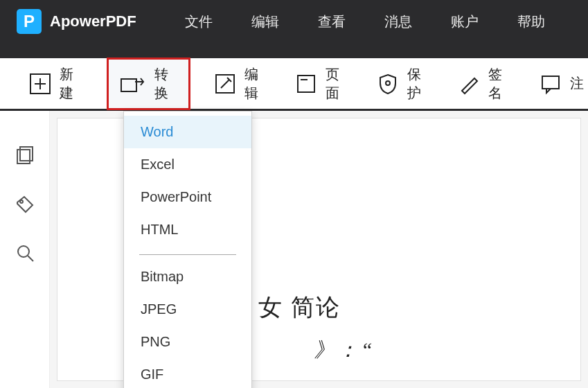 The height and width of the screenshot is (388, 588). What do you see at coordinates (465, 22) in the screenshot?
I see `menu-account: 账户` at bounding box center [465, 22].